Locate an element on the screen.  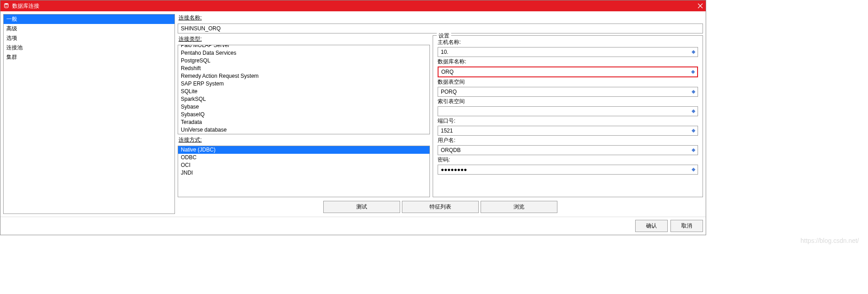
sidebar-item-0: 一般 is located at coordinates (89, 19).